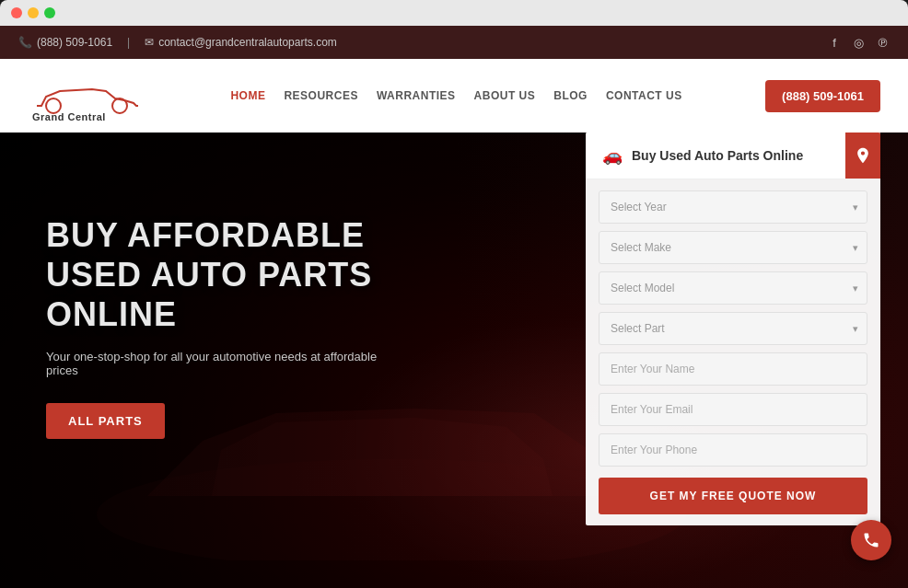 The image size is (908, 588). I want to click on name-input, so click(733, 369).